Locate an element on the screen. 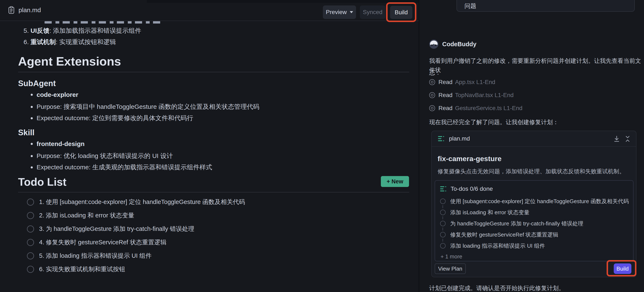 The image size is (644, 292). todo-text: 3. 为 handleToggleGesture 添加 try-catch-fi… is located at coordinates (116, 229).